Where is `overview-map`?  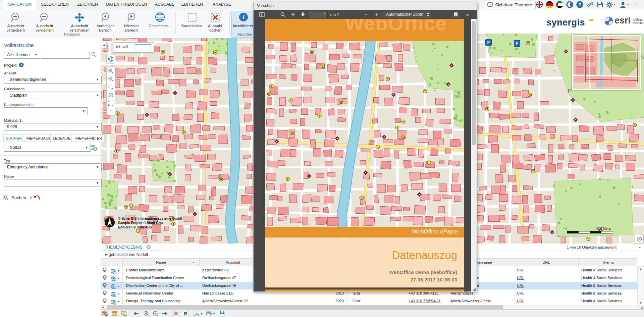 overview-map is located at coordinates (606, 62).